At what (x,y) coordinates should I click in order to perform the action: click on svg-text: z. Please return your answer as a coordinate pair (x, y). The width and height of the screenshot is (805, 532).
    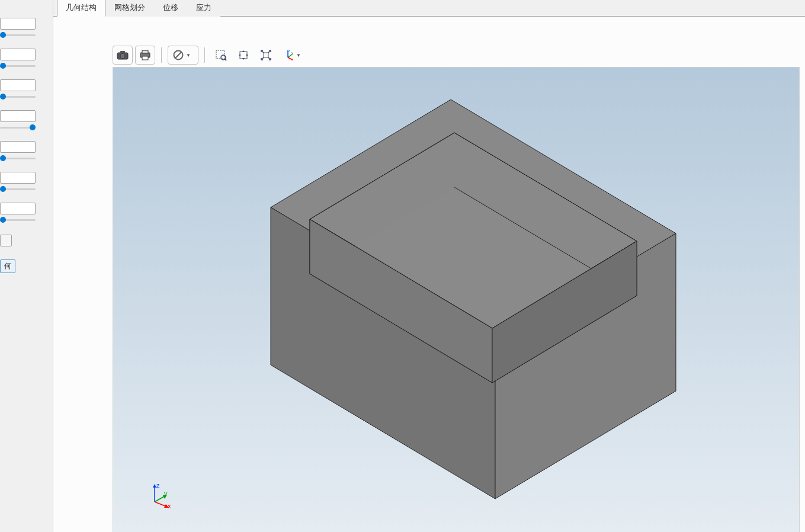
    Looking at the image, I should click on (289, 51).